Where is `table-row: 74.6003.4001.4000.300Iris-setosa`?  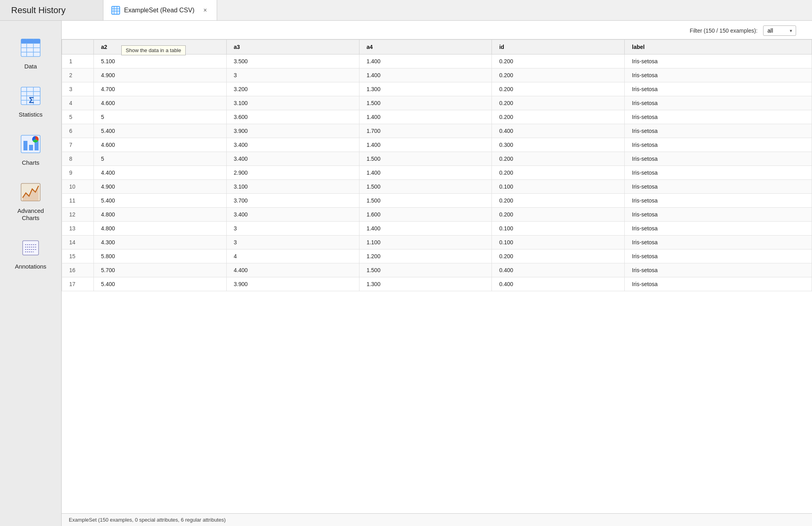
table-row: 74.6003.4001.4000.300Iris-setosa is located at coordinates (437, 145).